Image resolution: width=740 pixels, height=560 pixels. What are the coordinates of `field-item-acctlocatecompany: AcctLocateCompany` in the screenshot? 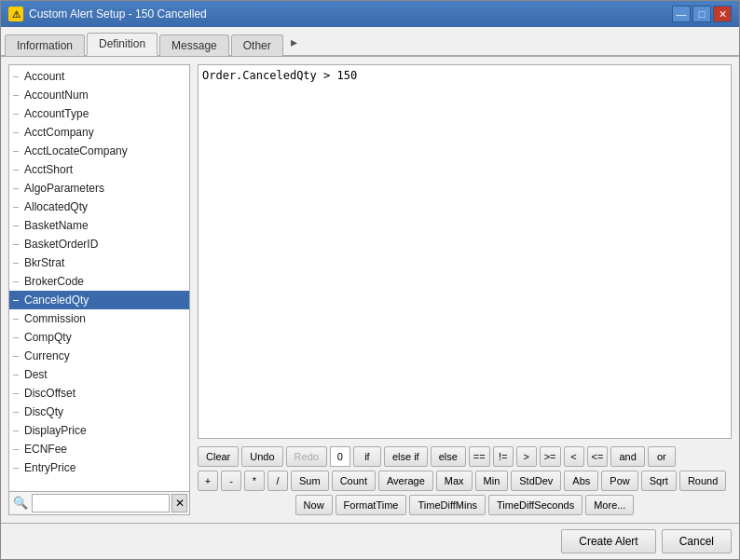 It's located at (99, 151).